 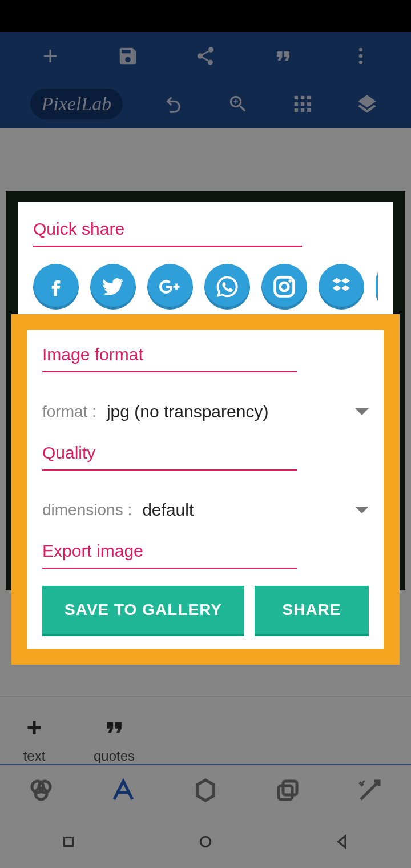 I want to click on export-section-title: Export image, so click(x=170, y=555).